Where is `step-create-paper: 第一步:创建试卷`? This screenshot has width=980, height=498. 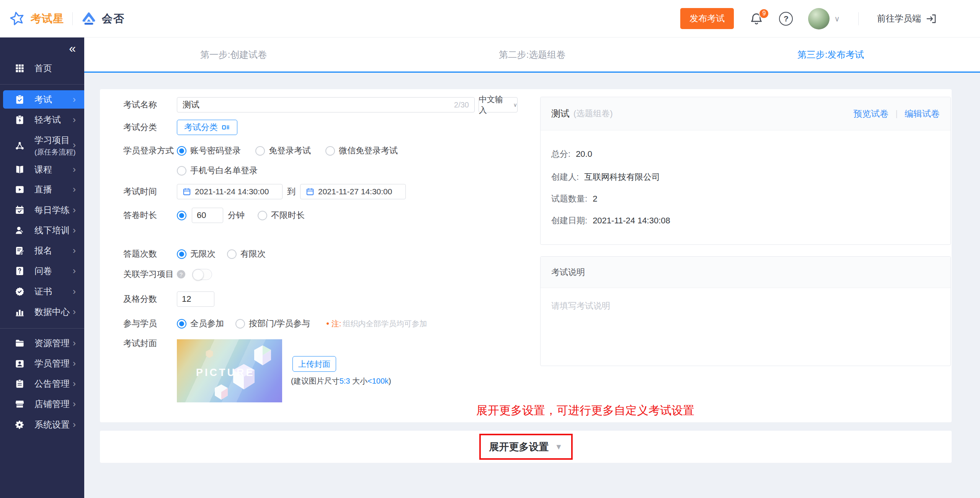 step-create-paper: 第一步:创建试卷 is located at coordinates (234, 54).